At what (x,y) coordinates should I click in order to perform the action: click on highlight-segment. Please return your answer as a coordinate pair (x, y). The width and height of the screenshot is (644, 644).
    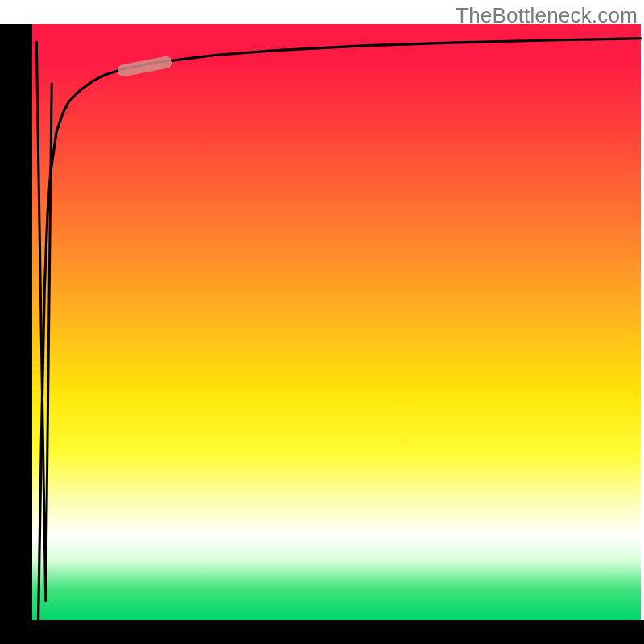
    Looking at the image, I should click on (145, 66).